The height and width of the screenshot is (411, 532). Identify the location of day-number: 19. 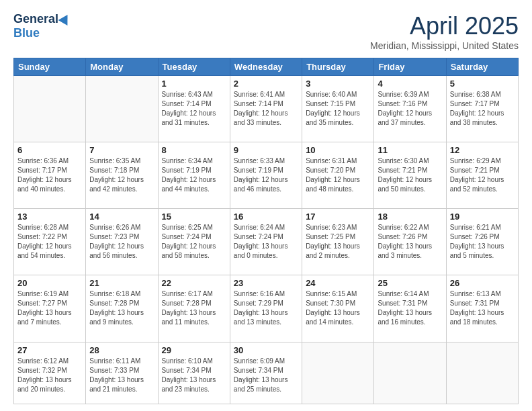
(482, 216).